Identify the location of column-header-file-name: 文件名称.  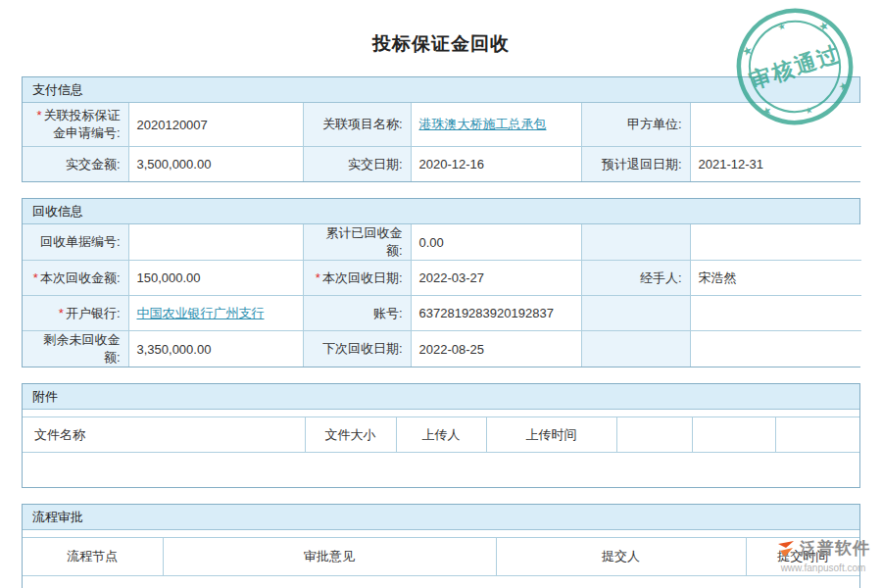
(164, 435).